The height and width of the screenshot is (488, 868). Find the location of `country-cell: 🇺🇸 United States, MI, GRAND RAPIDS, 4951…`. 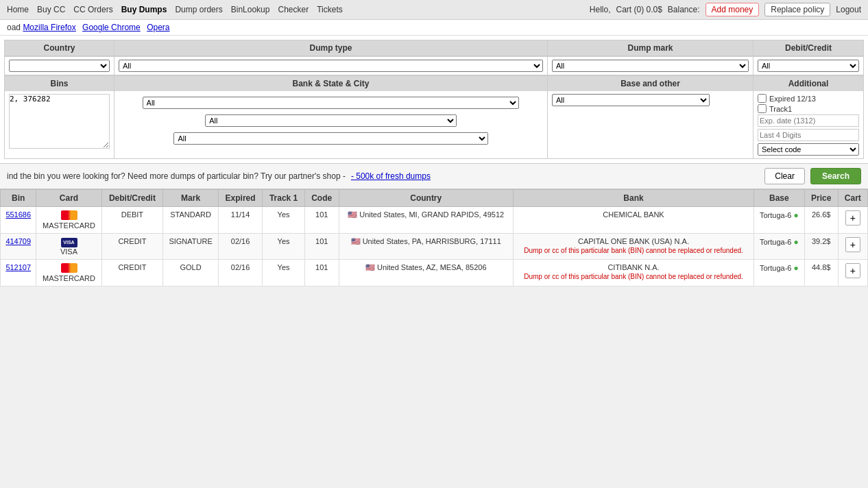

country-cell: 🇺🇸 United States, MI, GRAND RAPIDS, 4951… is located at coordinates (426, 221).